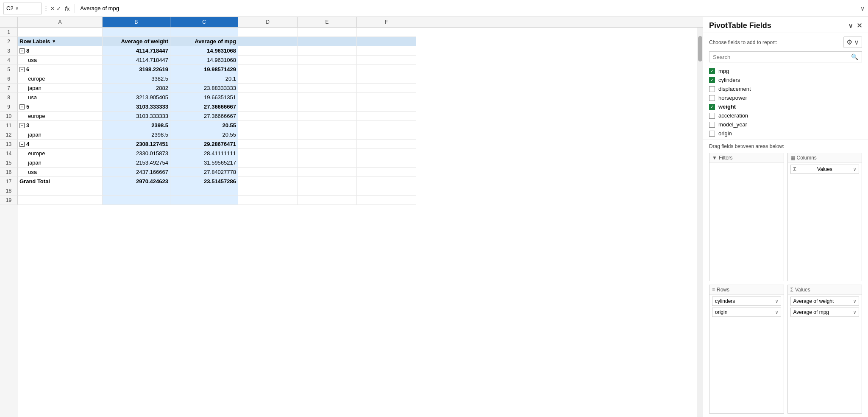 The height and width of the screenshot is (417, 868). Describe the element at coordinates (204, 163) in the screenshot. I see `cell-r15-c2: 31.59565217` at that location.